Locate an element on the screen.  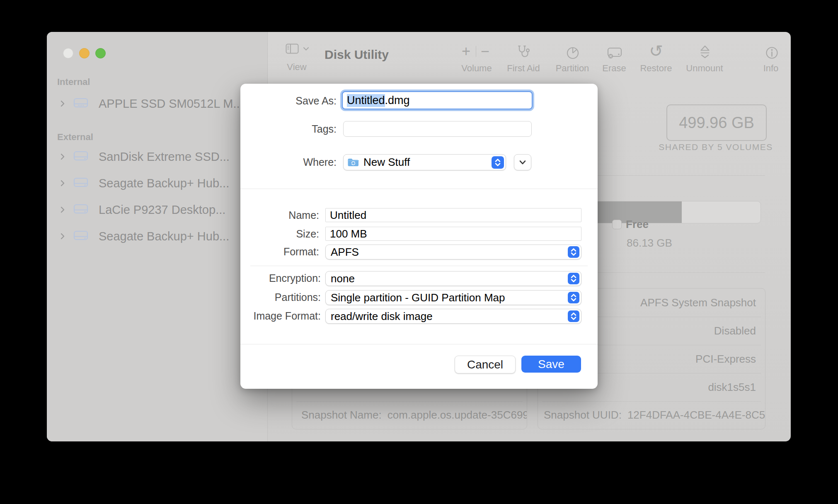
size-input: 100 MB is located at coordinates (453, 234).